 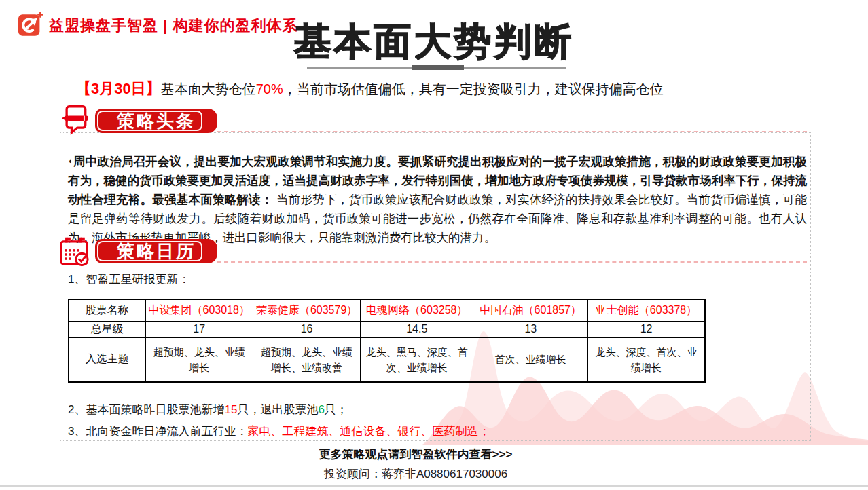 I want to click on stock-cell: 中设集团（603018）, so click(x=199, y=310).